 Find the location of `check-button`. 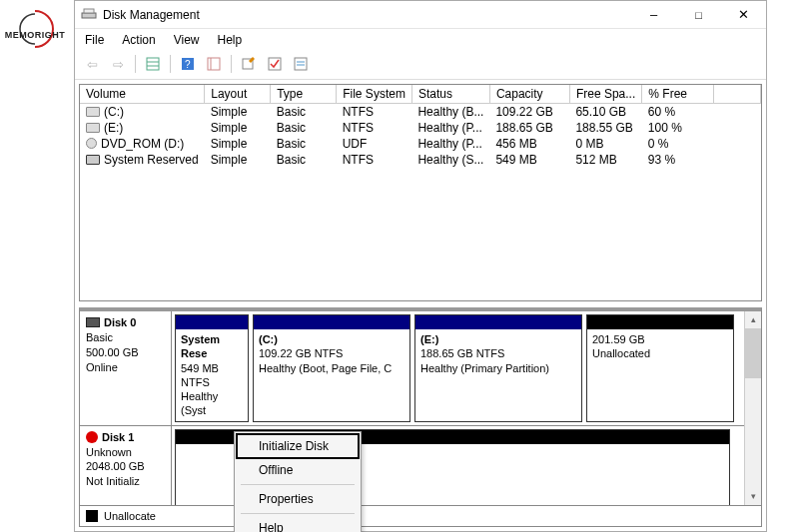

check-button is located at coordinates (275, 64).